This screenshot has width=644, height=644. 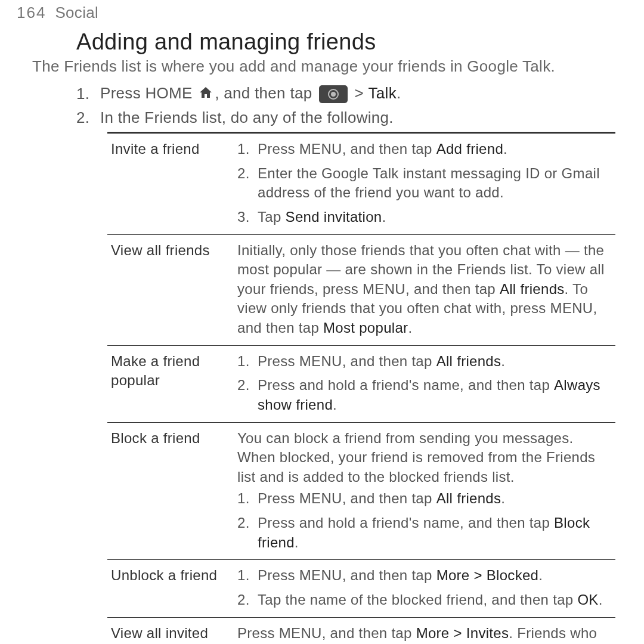 What do you see at coordinates (171, 184) in the screenshot?
I see `row-label: Invite a friend` at bounding box center [171, 184].